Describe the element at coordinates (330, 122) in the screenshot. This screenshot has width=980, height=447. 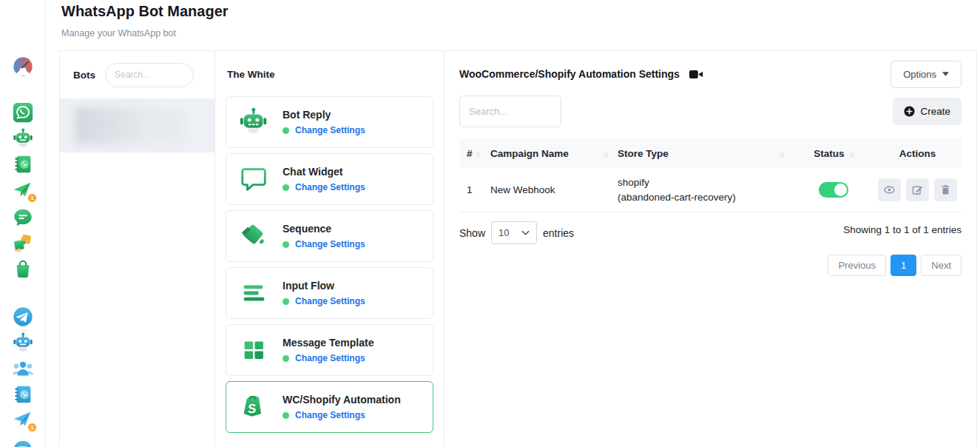
I see `card-bot-reply: Bot Reply Change Settings` at that location.